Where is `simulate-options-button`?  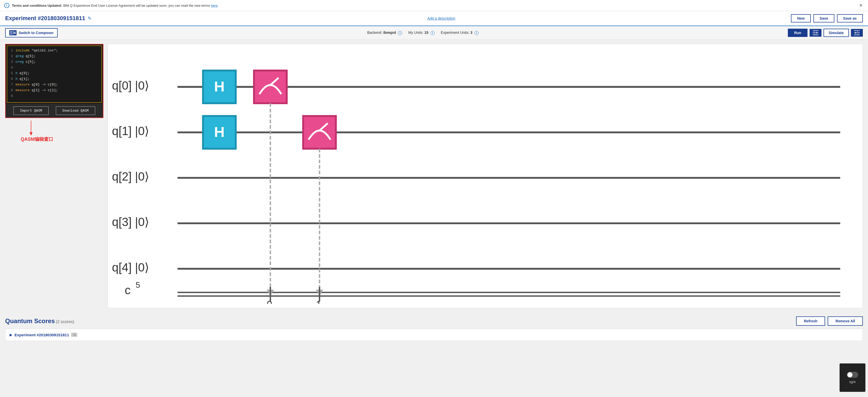
simulate-options-button is located at coordinates (857, 33).